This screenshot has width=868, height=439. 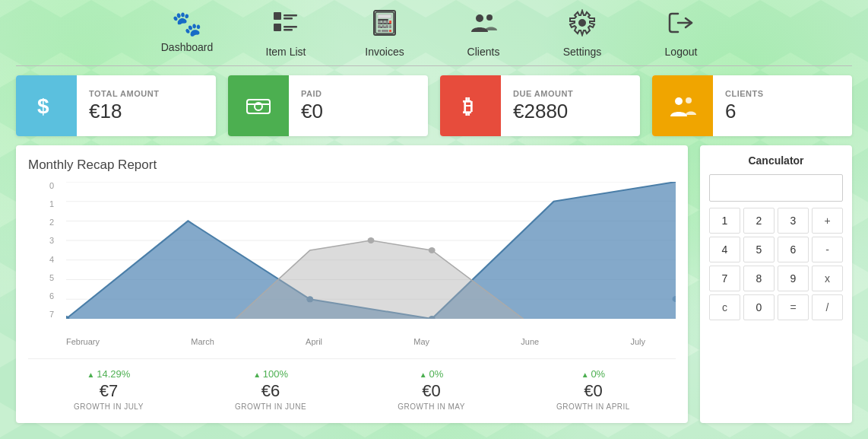 I want to click on growth-april-amount: €0, so click(x=593, y=391).